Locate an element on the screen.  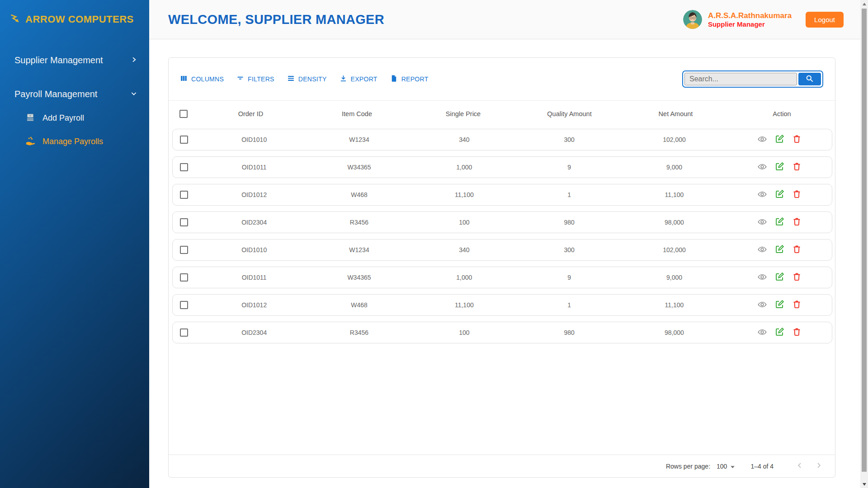
sidebar-item-manage-payrolls: Manage Payrolls is located at coordinates (75, 141).